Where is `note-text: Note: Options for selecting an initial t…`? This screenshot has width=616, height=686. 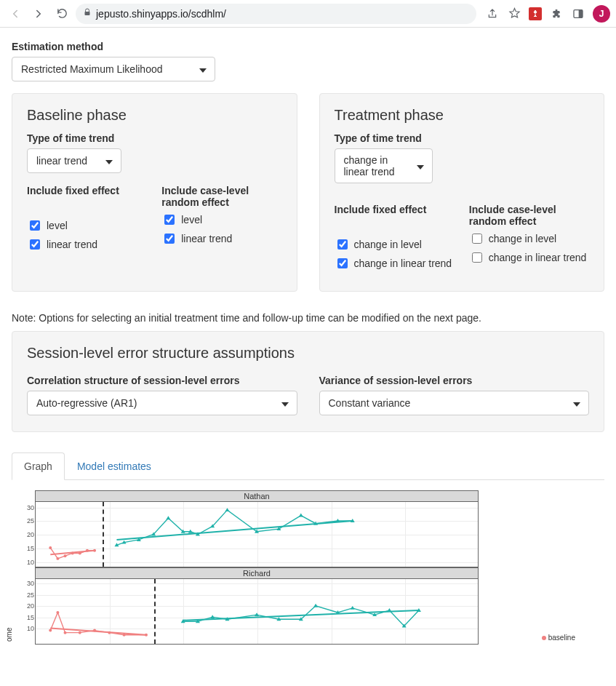
note-text: Note: Options for selecting an initial t… is located at coordinates (308, 318).